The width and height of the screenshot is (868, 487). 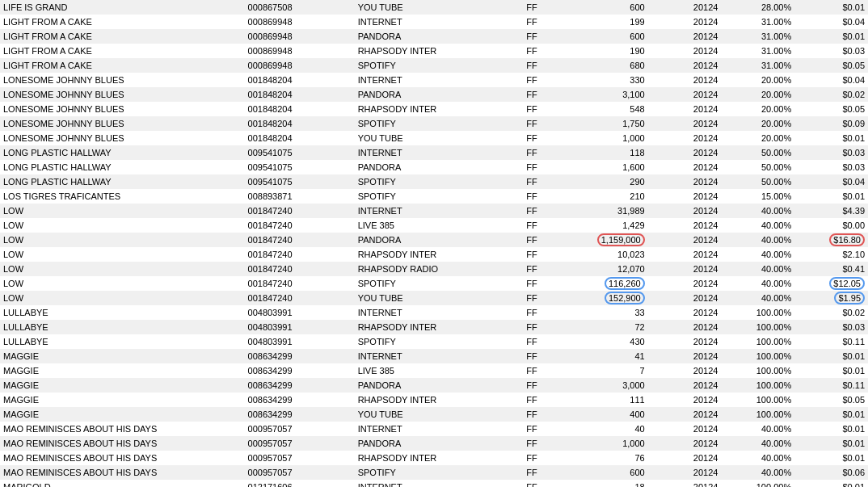 I want to click on table-row: LONG PLASTIC HALLWAY009541075PANDORAFF1,…, so click(x=434, y=167).